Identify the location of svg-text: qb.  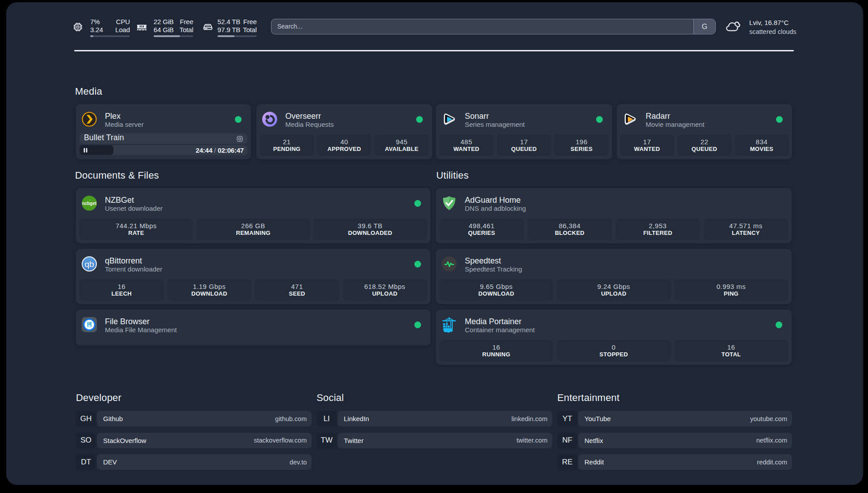
(89, 264).